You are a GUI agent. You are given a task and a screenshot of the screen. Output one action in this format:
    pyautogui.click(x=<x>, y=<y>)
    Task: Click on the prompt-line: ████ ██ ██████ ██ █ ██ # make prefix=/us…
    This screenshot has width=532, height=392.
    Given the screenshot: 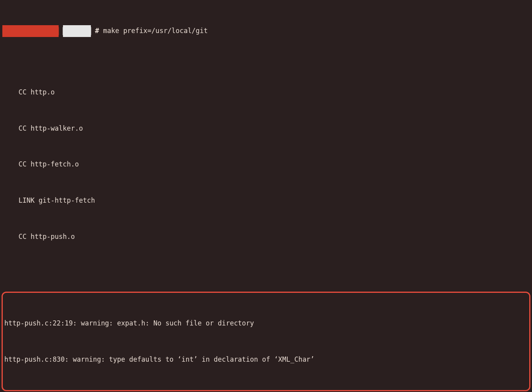 What is the action you would take?
    pyautogui.click(x=266, y=31)
    